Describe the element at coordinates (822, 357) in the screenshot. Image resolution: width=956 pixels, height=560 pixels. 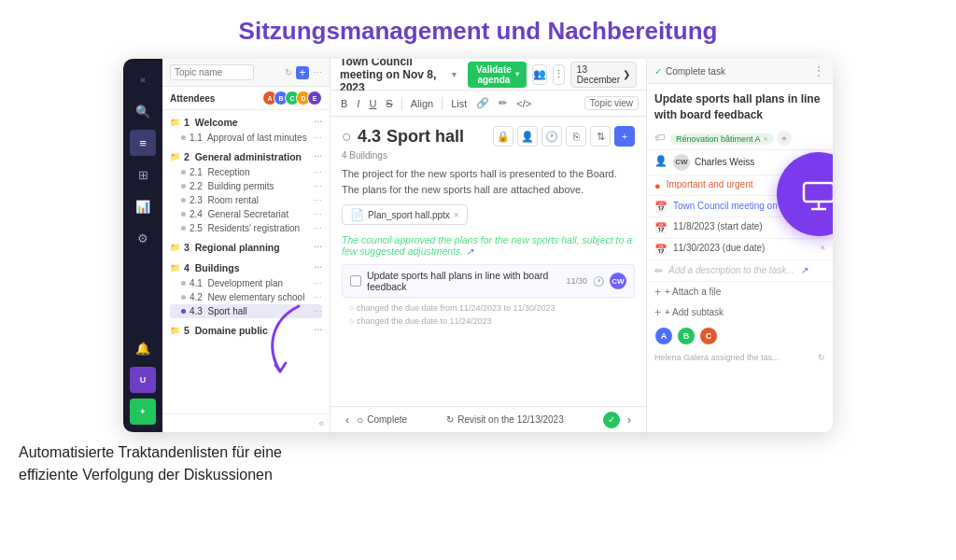
I see `activity-icon: ↻` at that location.